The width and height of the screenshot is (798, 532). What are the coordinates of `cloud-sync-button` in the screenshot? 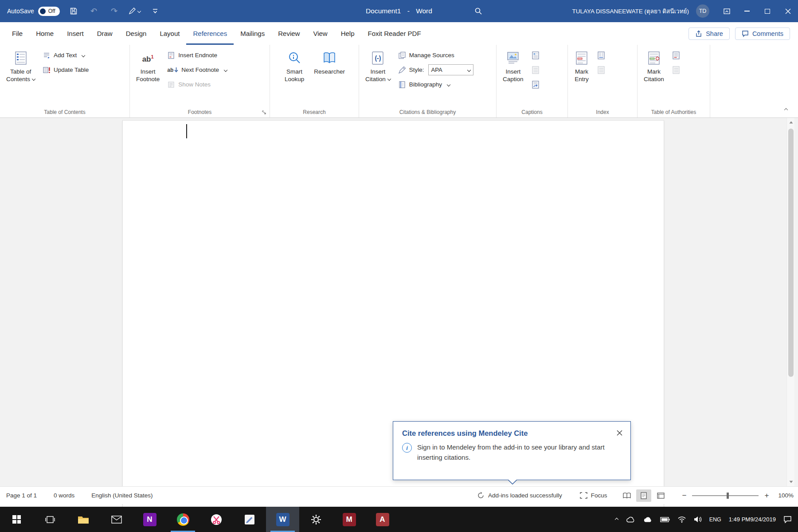 It's located at (648, 520).